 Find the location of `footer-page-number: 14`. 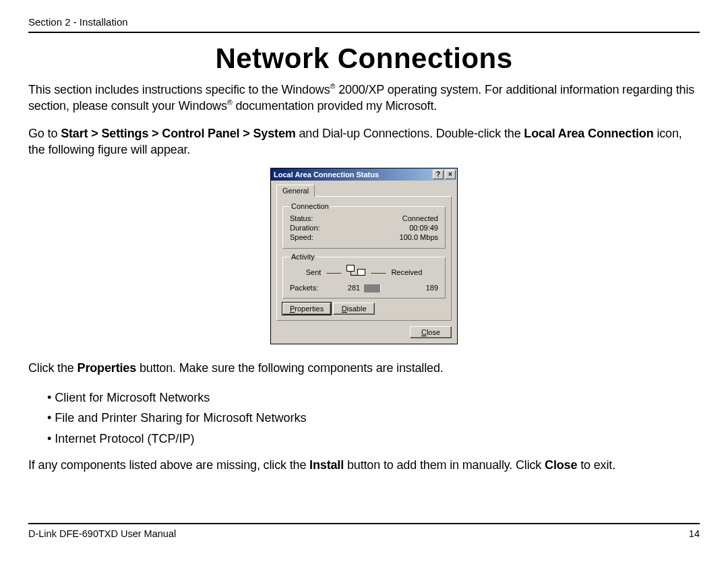

footer-page-number: 14 is located at coordinates (694, 534).